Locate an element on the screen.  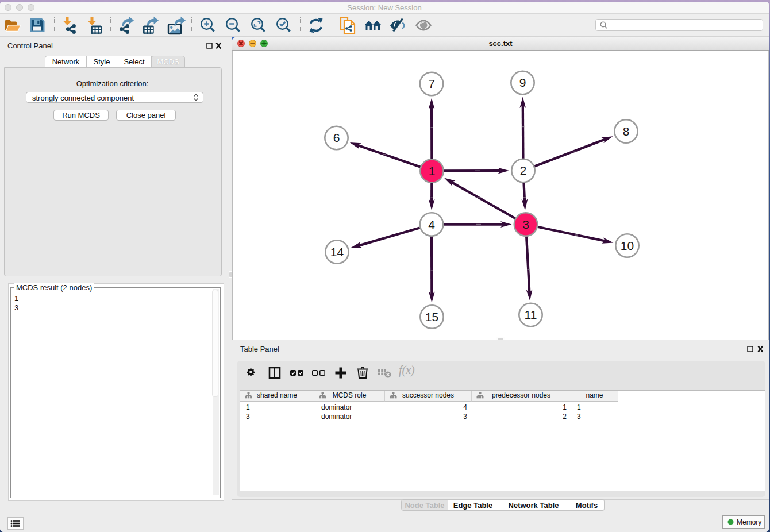
svg-text: 3 is located at coordinates (526, 224).